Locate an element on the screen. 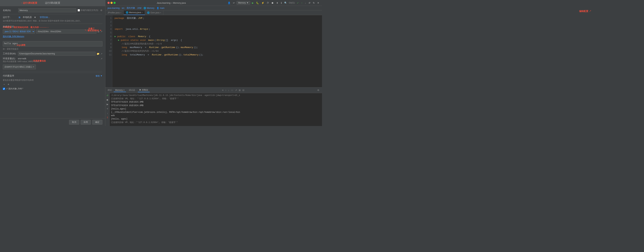 This screenshot has width=644, height=252. manage-target-btn: 管理目标... is located at coordinates (45, 17).